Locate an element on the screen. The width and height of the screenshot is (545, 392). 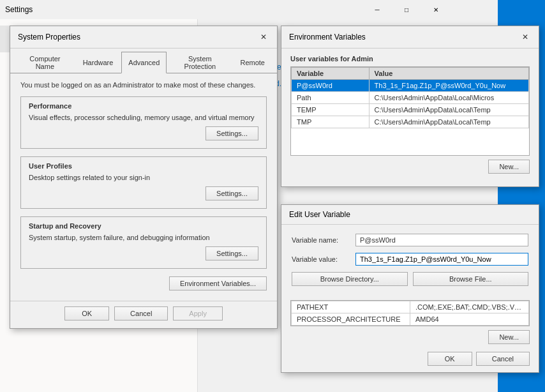
user-vars-table-wrap: Variable Value P@ssW0rd Th3_1s_F1ag.Z1p_… is located at coordinates (410, 111).